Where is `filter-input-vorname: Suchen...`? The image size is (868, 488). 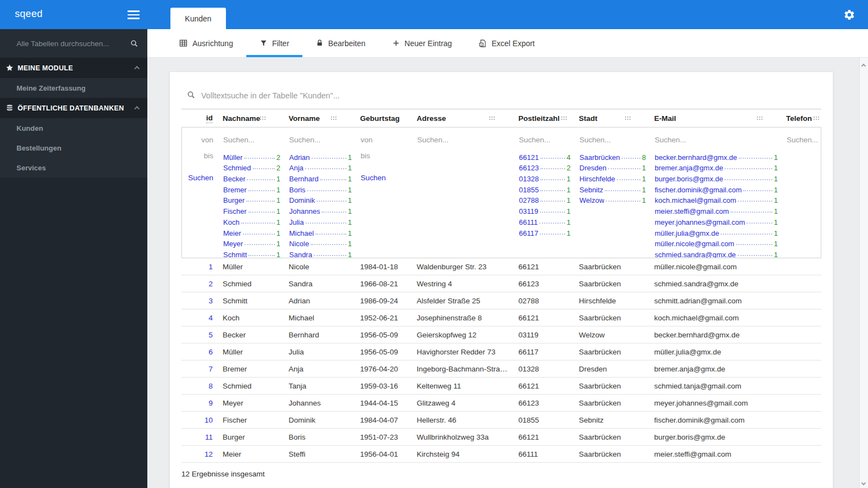 filter-input-vorname: Suchen... is located at coordinates (325, 140).